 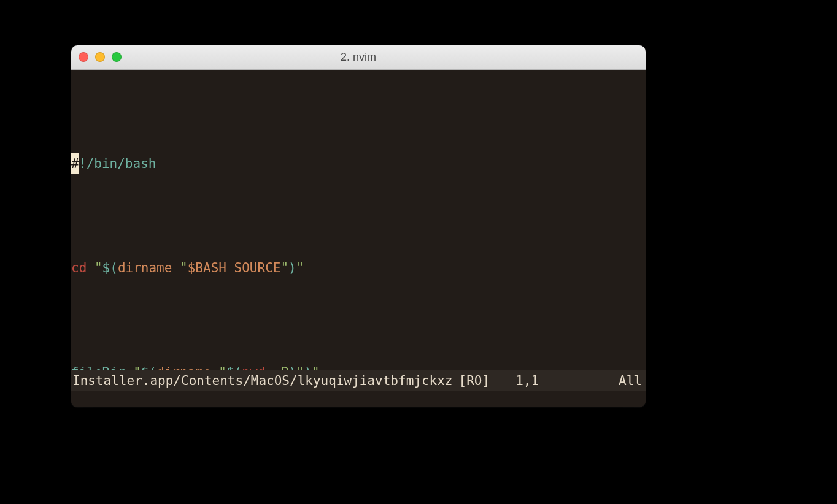 What do you see at coordinates (632, 381) in the screenshot?
I see `status-percent: All` at bounding box center [632, 381].